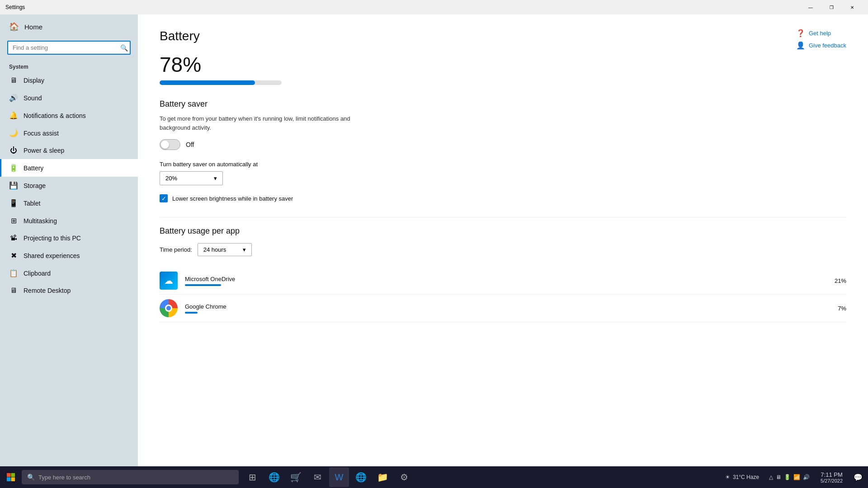 The image size is (868, 488). Describe the element at coordinates (130, 477) in the screenshot. I see `taskbar-search-box: 🔍` at that location.